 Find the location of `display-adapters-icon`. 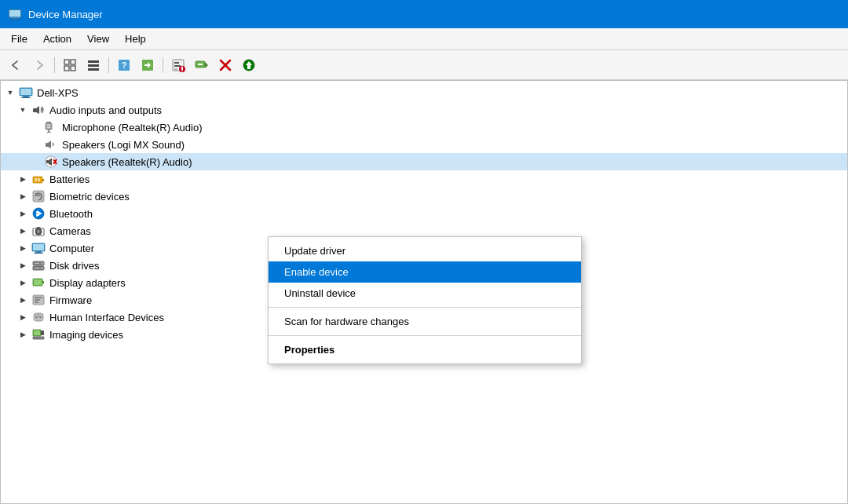

display-adapters-icon is located at coordinates (38, 283).